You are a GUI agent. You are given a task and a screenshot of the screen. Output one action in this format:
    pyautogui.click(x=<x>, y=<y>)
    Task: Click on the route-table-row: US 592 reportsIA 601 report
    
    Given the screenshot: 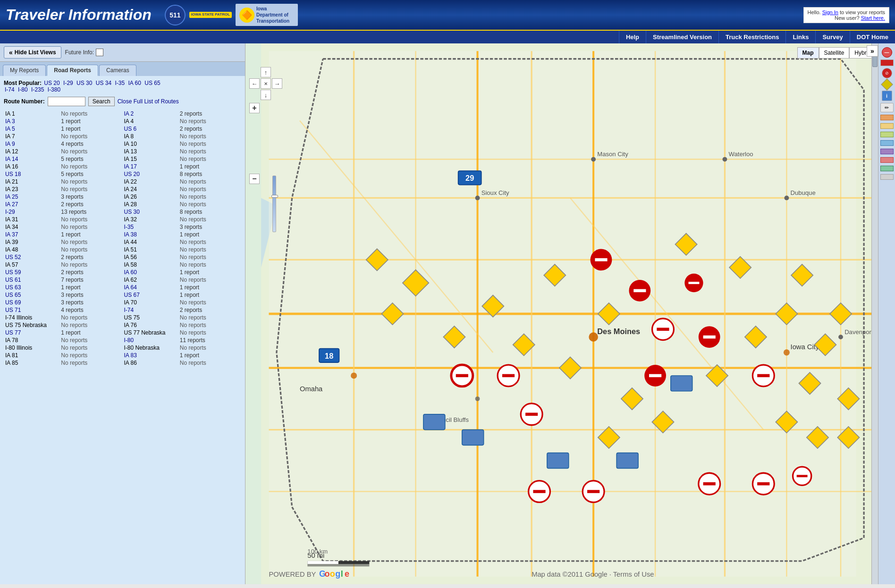 What is the action you would take?
    pyautogui.click(x=123, y=272)
    